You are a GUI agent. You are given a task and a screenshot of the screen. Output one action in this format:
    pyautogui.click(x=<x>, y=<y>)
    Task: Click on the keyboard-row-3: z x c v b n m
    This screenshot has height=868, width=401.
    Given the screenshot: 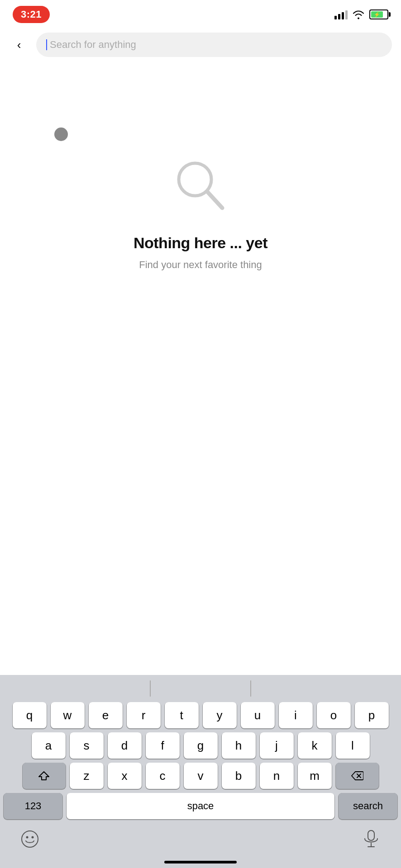 What is the action you would take?
    pyautogui.click(x=200, y=776)
    